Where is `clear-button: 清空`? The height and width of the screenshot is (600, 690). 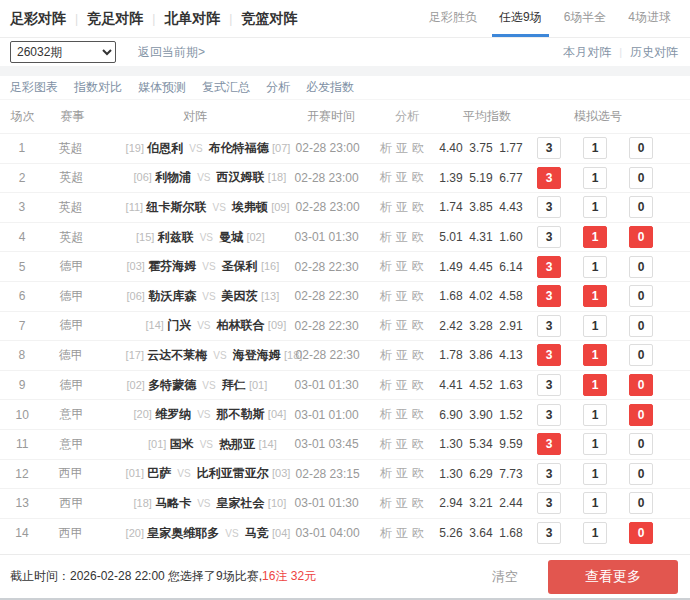
clear-button: 清空 is located at coordinates (505, 577).